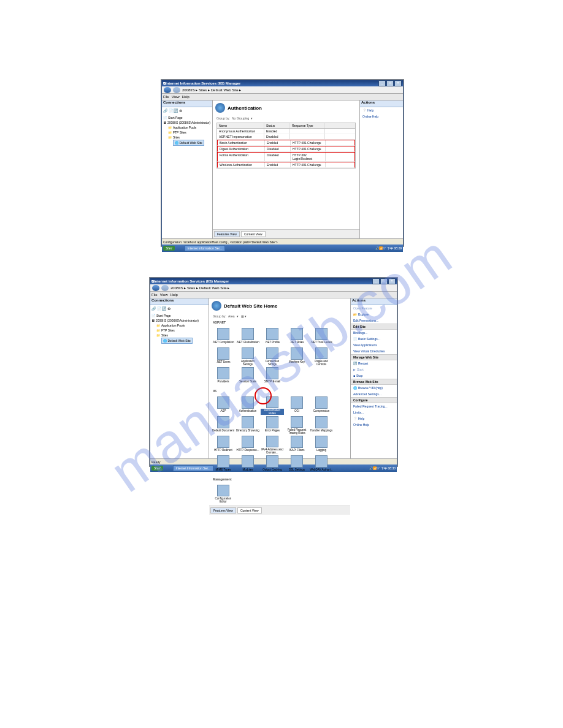  Describe the element at coordinates (286, 143) in the screenshot. I see `table-row: Basic AuthenticationEnabledHTTP 401 Chal…` at that location.